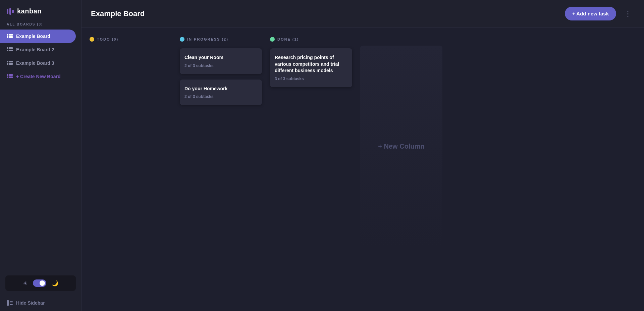 This screenshot has height=311, width=644. Describe the element at coordinates (10, 303) in the screenshot. I see `hide-sidebar-icon` at that location.